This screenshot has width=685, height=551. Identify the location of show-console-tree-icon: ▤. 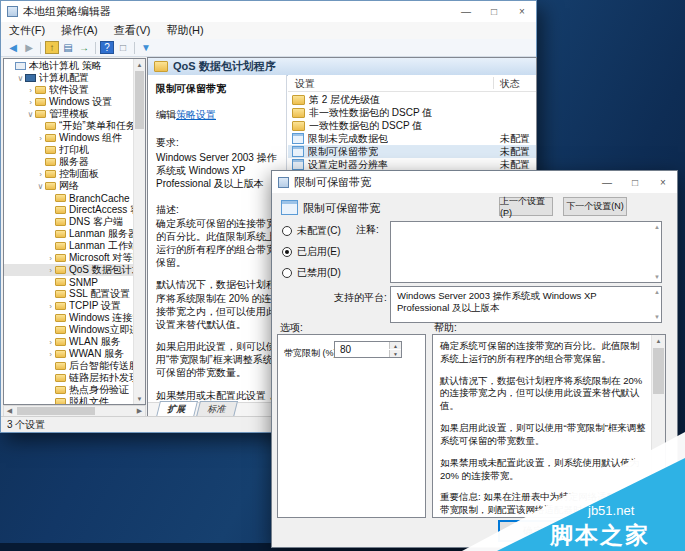
(68, 48).